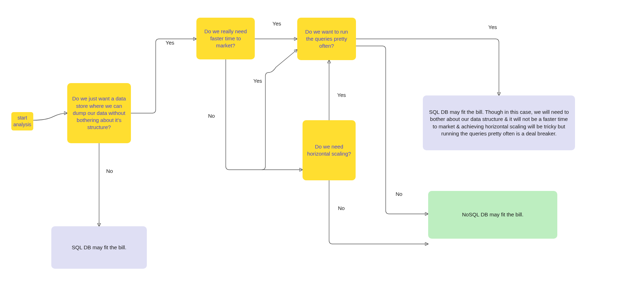 The image size is (644, 297). What do you see at coordinates (341, 95) in the screenshot?
I see `label-scaling-yes-mid: Yes` at bounding box center [341, 95].